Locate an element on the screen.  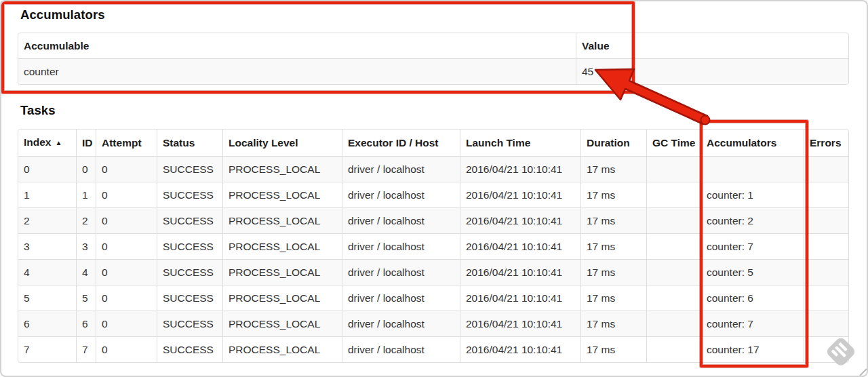
sort-ascending-icon: ▲ is located at coordinates (58, 142).